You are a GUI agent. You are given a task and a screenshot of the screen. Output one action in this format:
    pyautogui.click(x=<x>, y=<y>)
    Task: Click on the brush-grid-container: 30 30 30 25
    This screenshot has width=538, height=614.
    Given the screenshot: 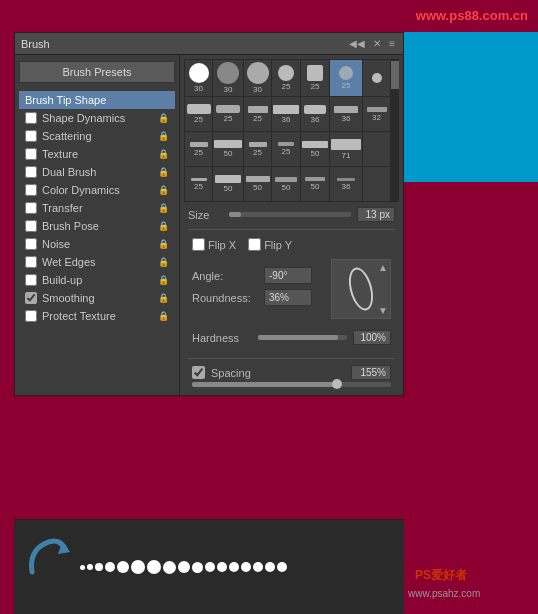 What is the action you would take?
    pyautogui.click(x=292, y=130)
    